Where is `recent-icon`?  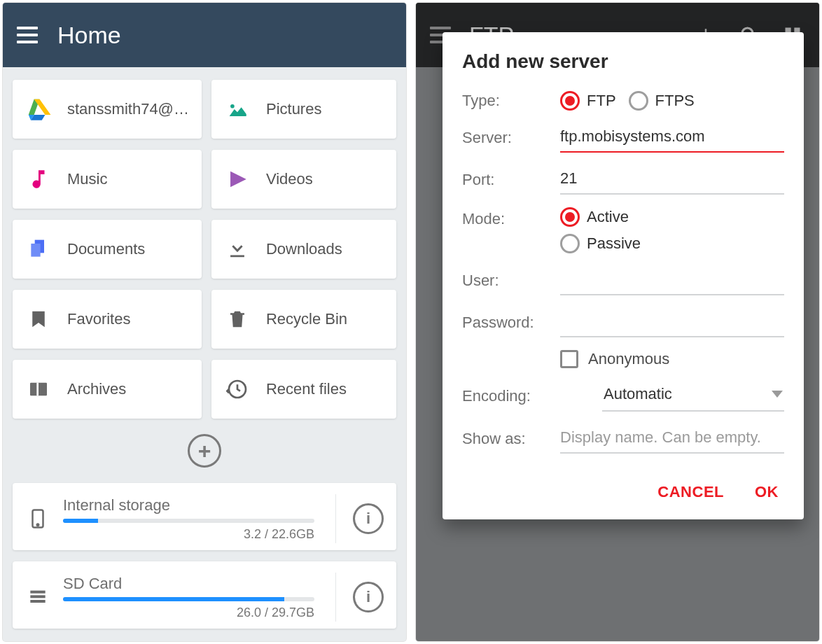 recent-icon is located at coordinates (237, 389).